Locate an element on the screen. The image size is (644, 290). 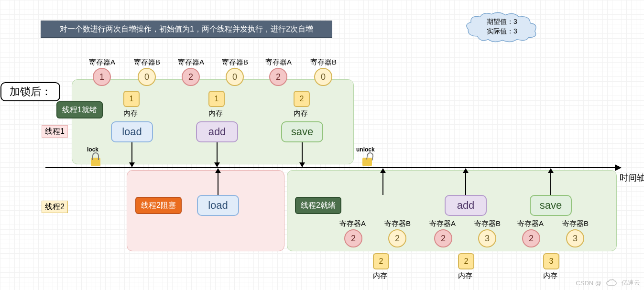
unlock-icon is located at coordinates (367, 162).